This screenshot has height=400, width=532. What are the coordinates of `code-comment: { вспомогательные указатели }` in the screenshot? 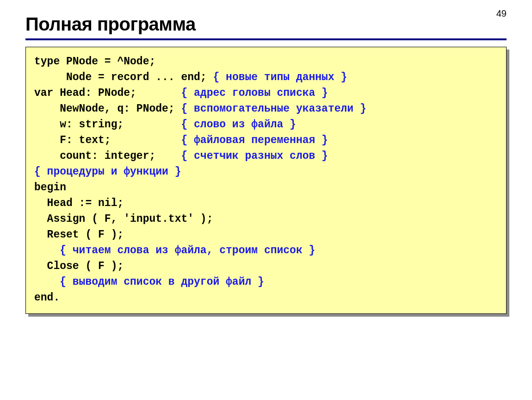 It's located at (273, 109).